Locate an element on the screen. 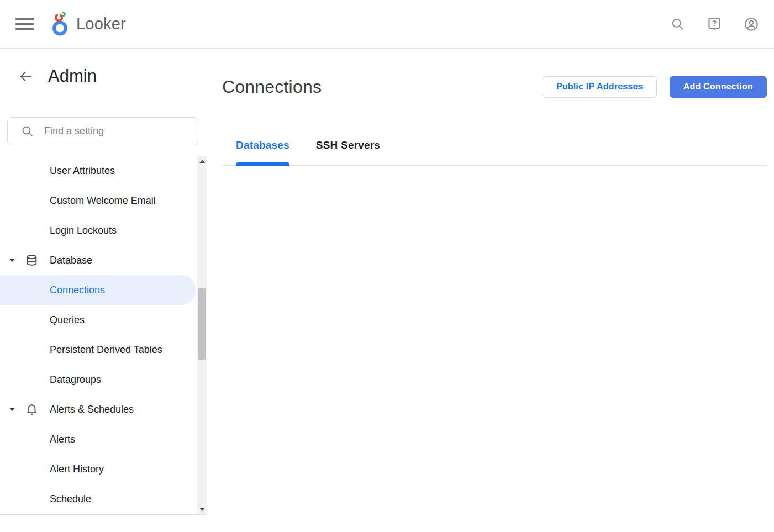 Image resolution: width=774 pixels, height=532 pixels. hamburger-menu-button is located at coordinates (25, 24).